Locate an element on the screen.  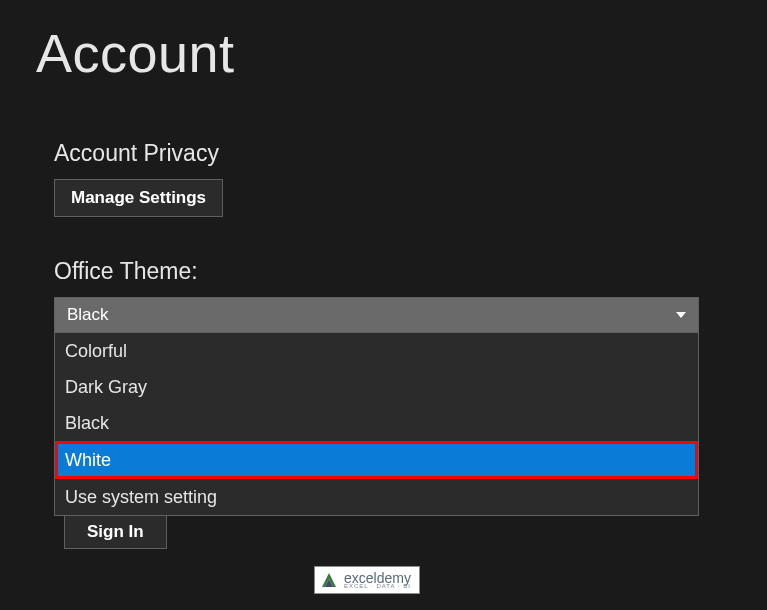
office-theme-option: Black is located at coordinates (376, 423).